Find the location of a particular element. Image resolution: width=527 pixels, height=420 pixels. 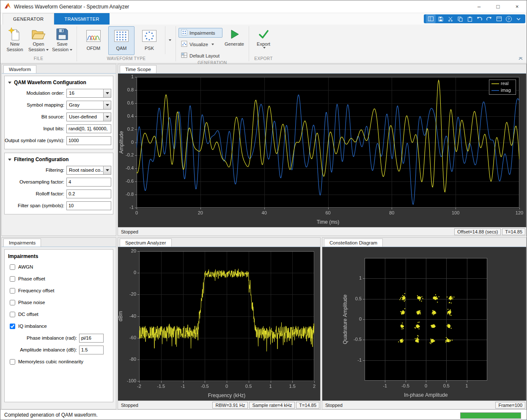

filtering-dropdown: Root raised co... is located at coordinates (89, 170).